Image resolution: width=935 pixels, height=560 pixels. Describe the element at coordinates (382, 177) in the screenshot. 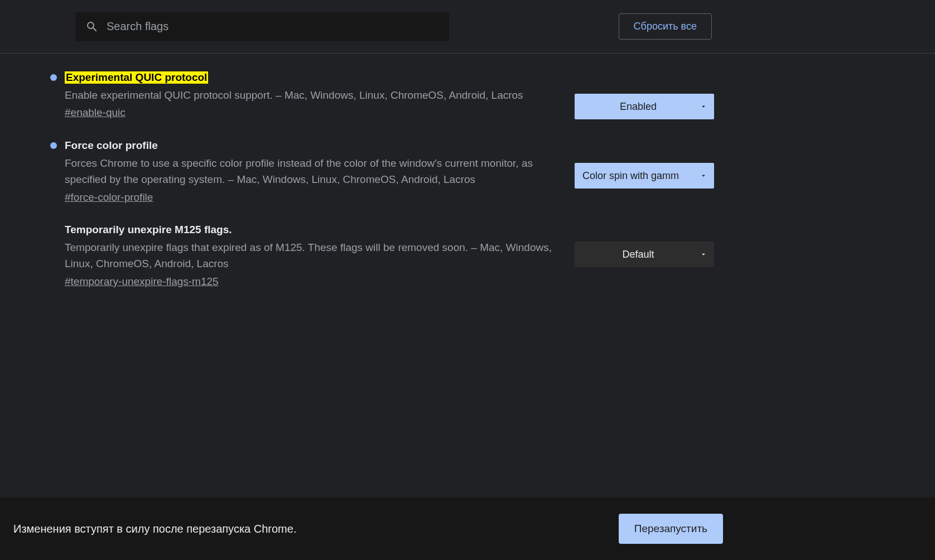

I see `flag-row: Force color profile Forces Chrome to use…` at that location.